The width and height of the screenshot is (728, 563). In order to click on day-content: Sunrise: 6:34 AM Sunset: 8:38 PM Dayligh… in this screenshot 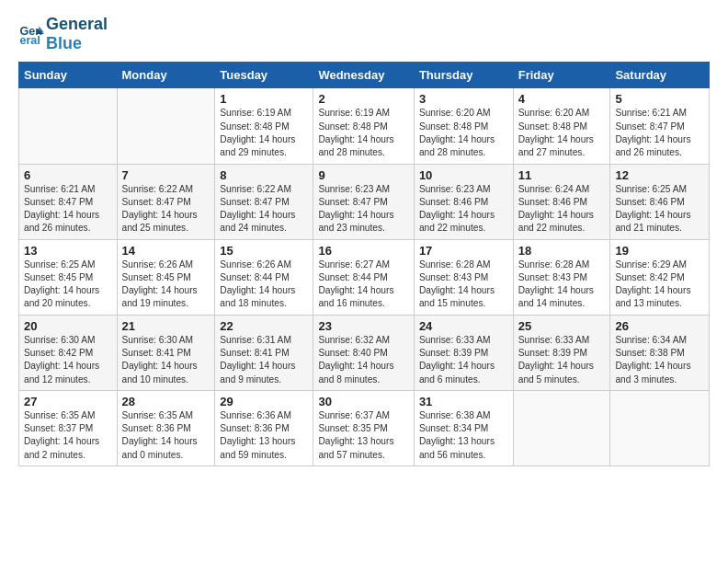, I will do `click(660, 361)`.